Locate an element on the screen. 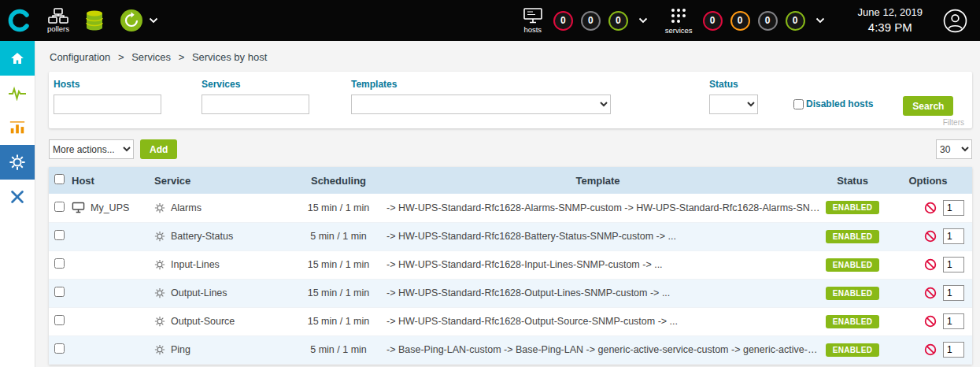  services-filter-input is located at coordinates (255, 104).